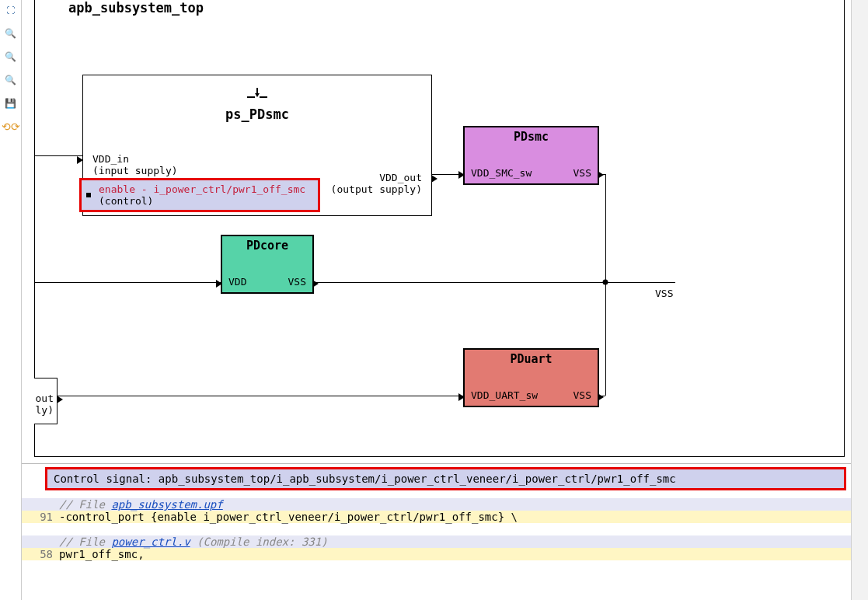 The width and height of the screenshot is (868, 600). What do you see at coordinates (437, 517) in the screenshot?
I see `code-row: 91-control_port {enable i_power_ctrl_ven…` at bounding box center [437, 517].